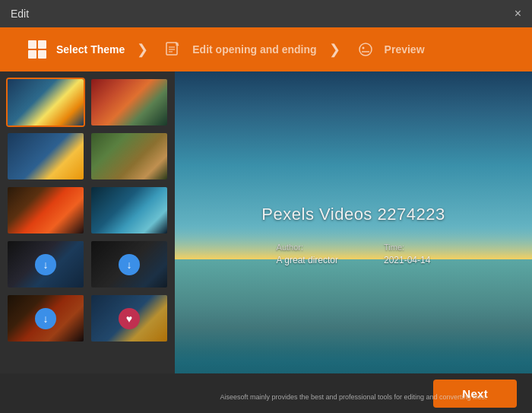 This screenshot has width=532, height=413. What do you see at coordinates (143, 49) in the screenshot?
I see `step-arrow-1: ❯` at bounding box center [143, 49].